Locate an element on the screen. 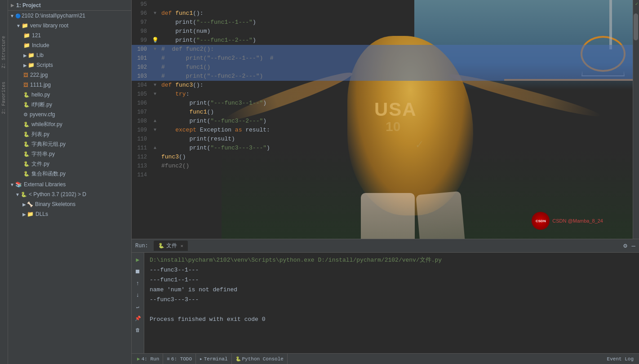 This screenshot has width=639, height=364. line-num-112: 112 is located at coordinates (141, 157).